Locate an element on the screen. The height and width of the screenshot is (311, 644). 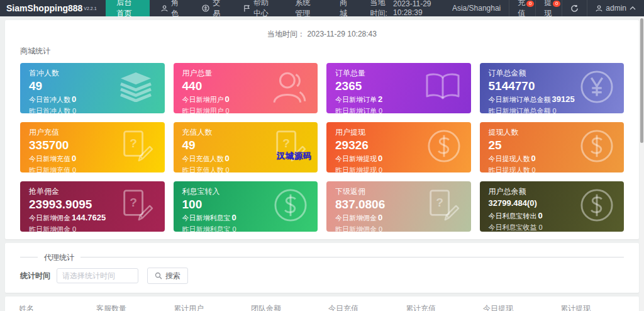
user-dropdown: admin is located at coordinates (615, 8).